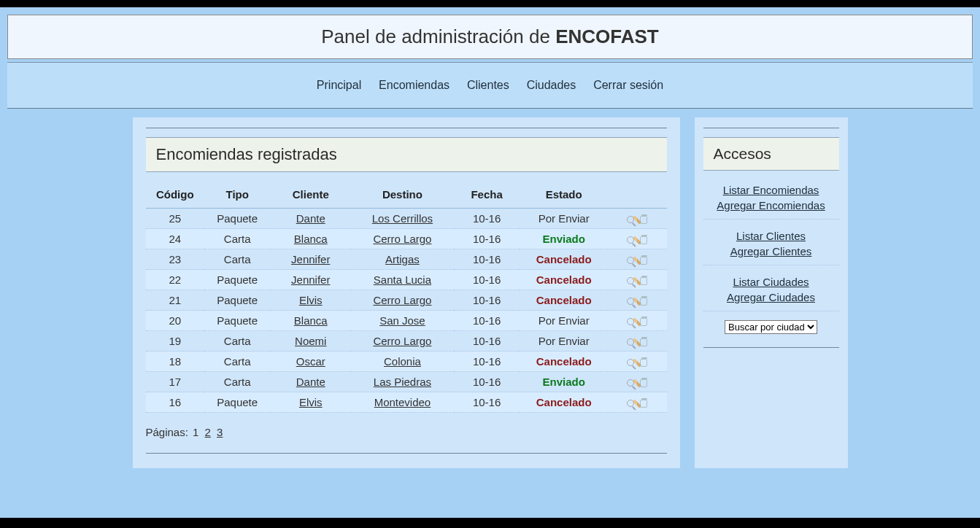  What do you see at coordinates (406, 382) in the screenshot?
I see `table-row: 17CartaDanteLas Piedras10-16Enviado` at bounding box center [406, 382].